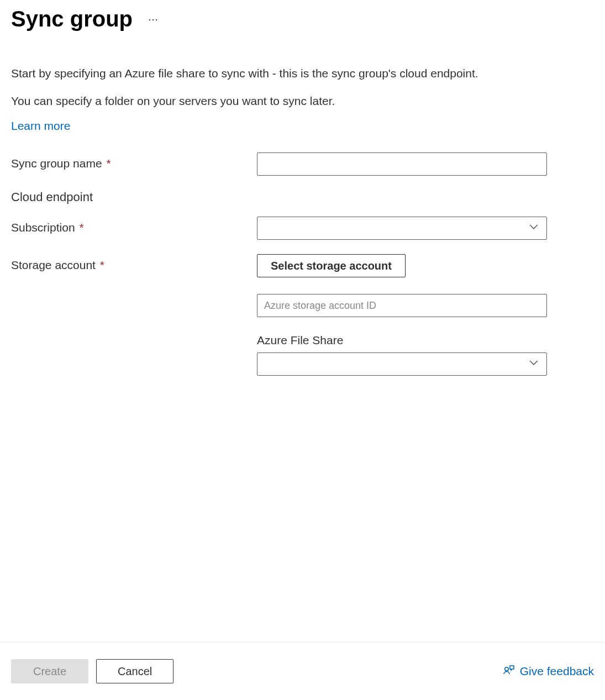  What do you see at coordinates (303, 73) in the screenshot?
I see `description-line-1: Start by specifying an Azure file share …` at bounding box center [303, 73].